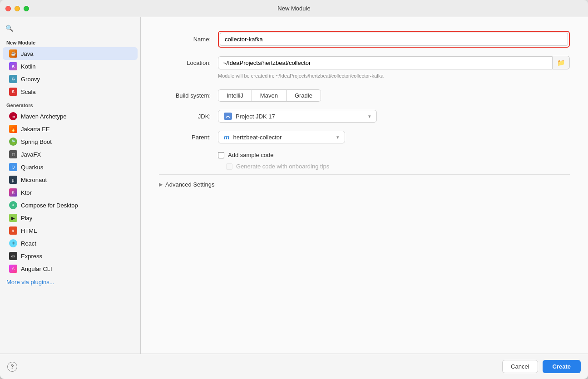  What do you see at coordinates (13, 256) in the screenshot?
I see `express-icon: ex` at bounding box center [13, 256].